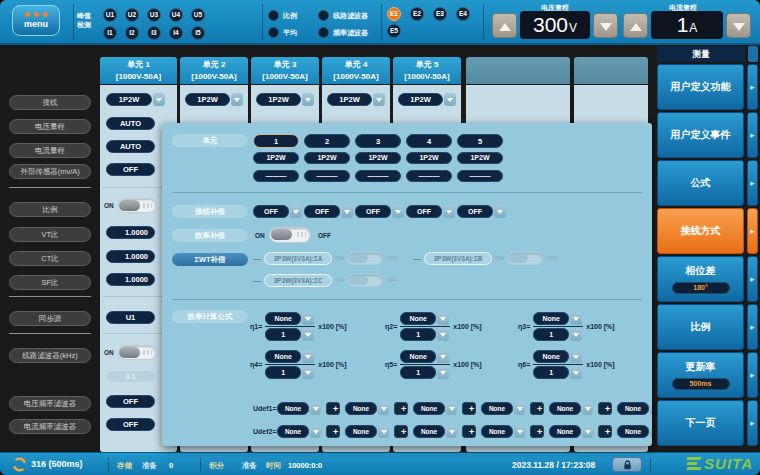 The height and width of the screenshot is (475, 760). Describe the element at coordinates (700, 423) in the screenshot. I see `right-menu-button: 下一页` at that location.